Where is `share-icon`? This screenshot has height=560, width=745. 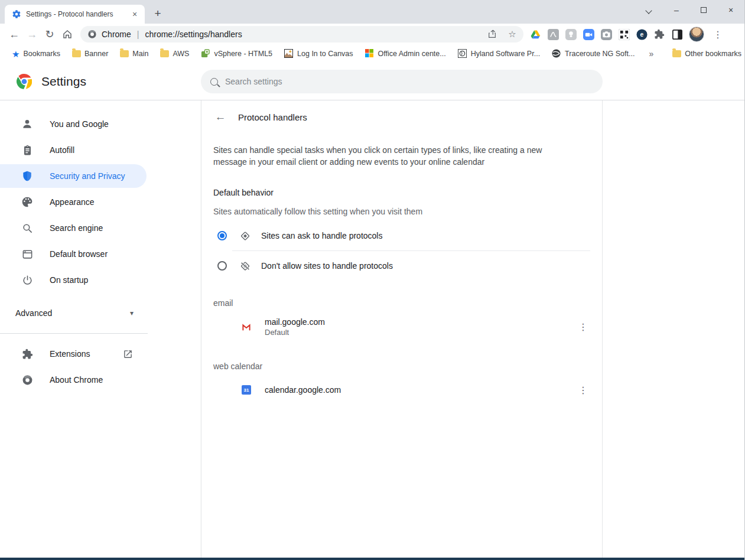
share-icon is located at coordinates (492, 34).